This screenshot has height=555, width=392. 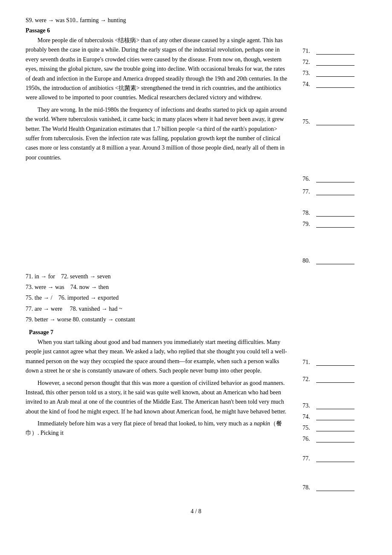 What do you see at coordinates (308, 428) in the screenshot?
I see `answer-num-75b: 75.` at bounding box center [308, 428].